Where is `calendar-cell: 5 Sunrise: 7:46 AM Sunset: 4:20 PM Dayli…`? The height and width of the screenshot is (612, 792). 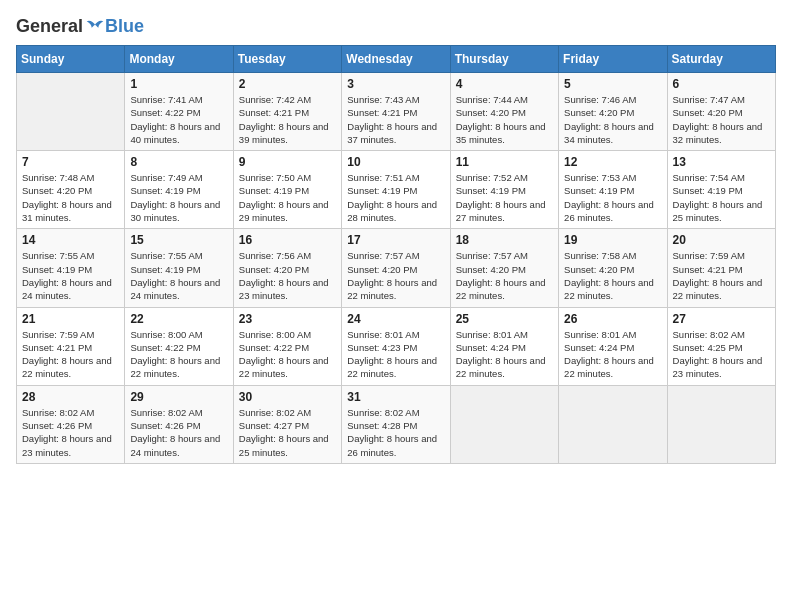 calendar-cell: 5 Sunrise: 7:46 AM Sunset: 4:20 PM Dayli… is located at coordinates (613, 112).